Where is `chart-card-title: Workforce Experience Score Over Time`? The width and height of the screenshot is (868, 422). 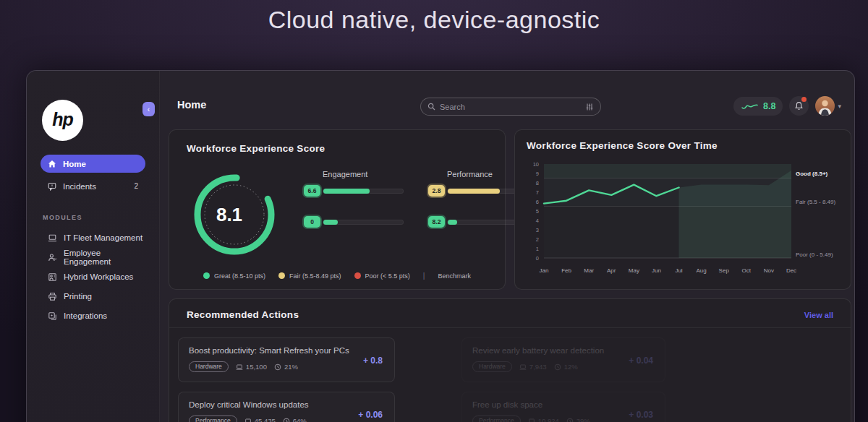
chart-card-title: Workforce Experience Score Over Time is located at coordinates (683, 146).